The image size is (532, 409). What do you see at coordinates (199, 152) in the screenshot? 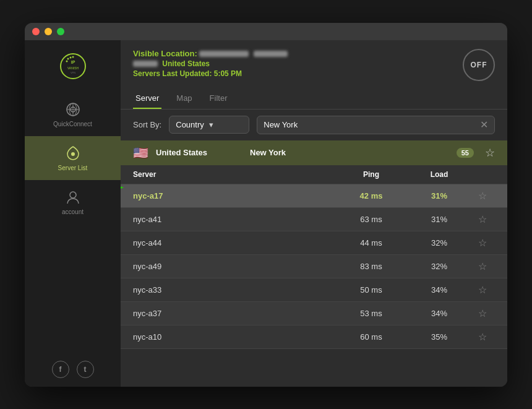
I see `location-country: United States` at bounding box center [199, 152].